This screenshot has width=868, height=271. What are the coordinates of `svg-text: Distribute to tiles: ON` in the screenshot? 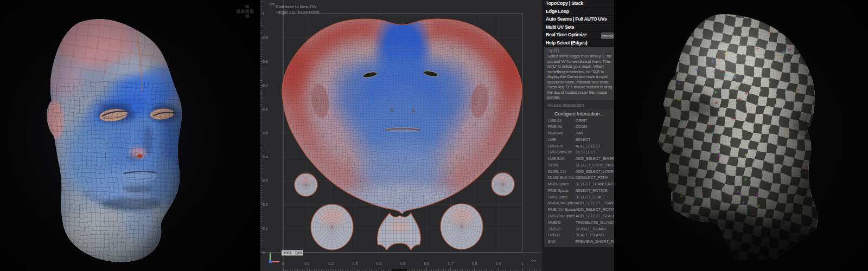 It's located at (296, 7).